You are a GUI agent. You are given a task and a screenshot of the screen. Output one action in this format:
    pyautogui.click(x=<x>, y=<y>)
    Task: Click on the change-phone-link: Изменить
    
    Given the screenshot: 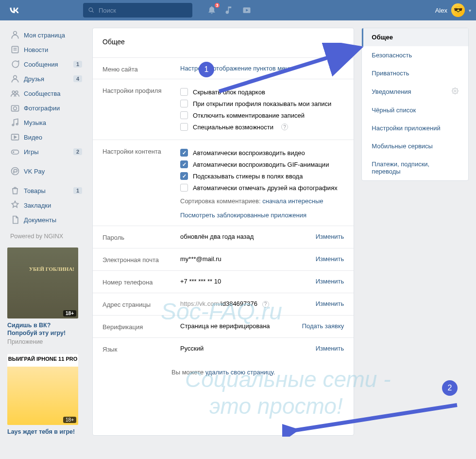 What is the action you would take?
    pyautogui.click(x=330, y=281)
    